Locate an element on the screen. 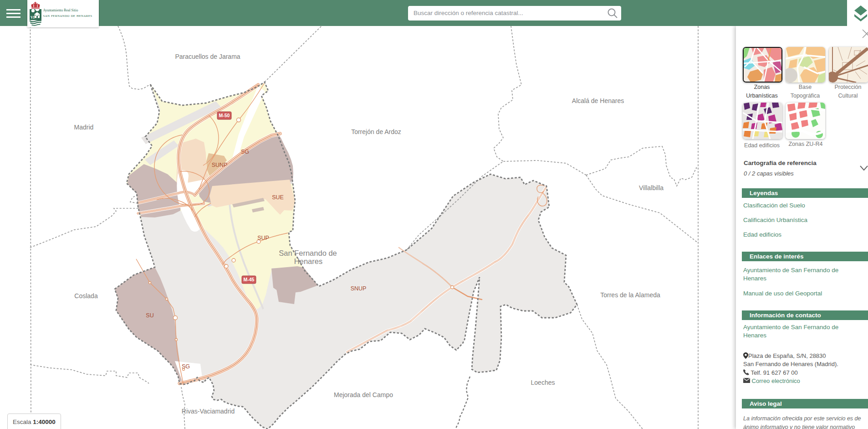 The image size is (868, 429). svg-text: Coslada is located at coordinates (86, 296).